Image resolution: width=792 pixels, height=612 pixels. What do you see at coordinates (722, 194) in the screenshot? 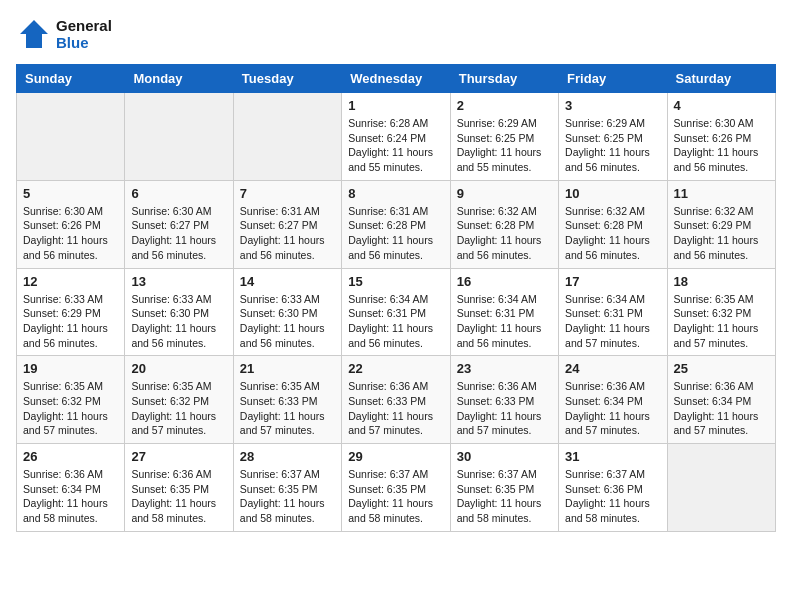
I see `day-number: 11` at bounding box center [722, 194].